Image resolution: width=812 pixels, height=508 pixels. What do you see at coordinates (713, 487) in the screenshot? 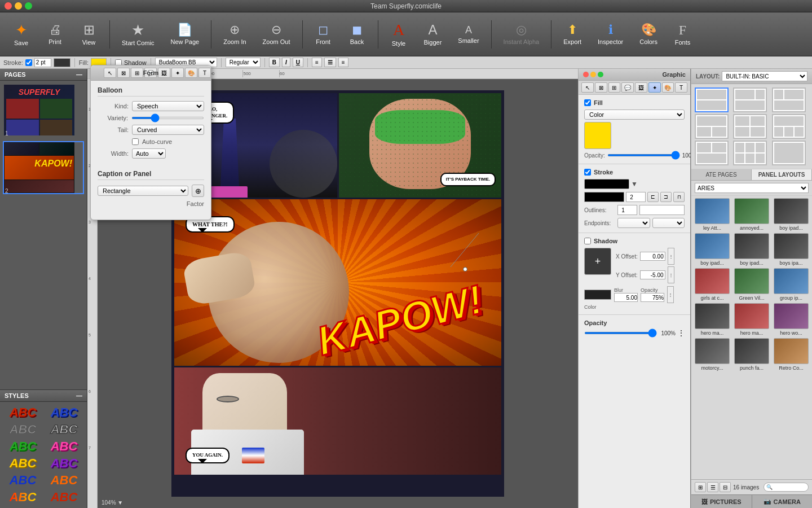
I see `list-view-button: ☰` at bounding box center [713, 487].